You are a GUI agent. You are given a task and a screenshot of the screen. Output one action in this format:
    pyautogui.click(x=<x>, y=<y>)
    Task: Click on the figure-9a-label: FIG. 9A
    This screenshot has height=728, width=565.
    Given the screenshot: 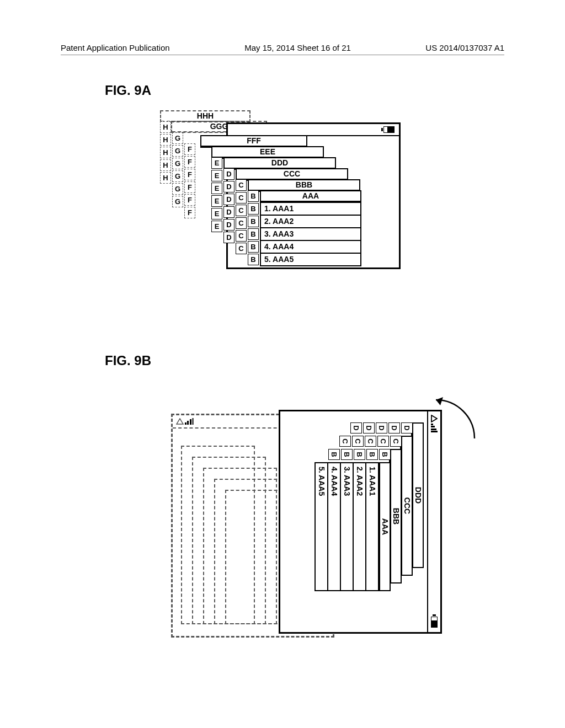 What is the action you would take?
    pyautogui.click(x=128, y=90)
    